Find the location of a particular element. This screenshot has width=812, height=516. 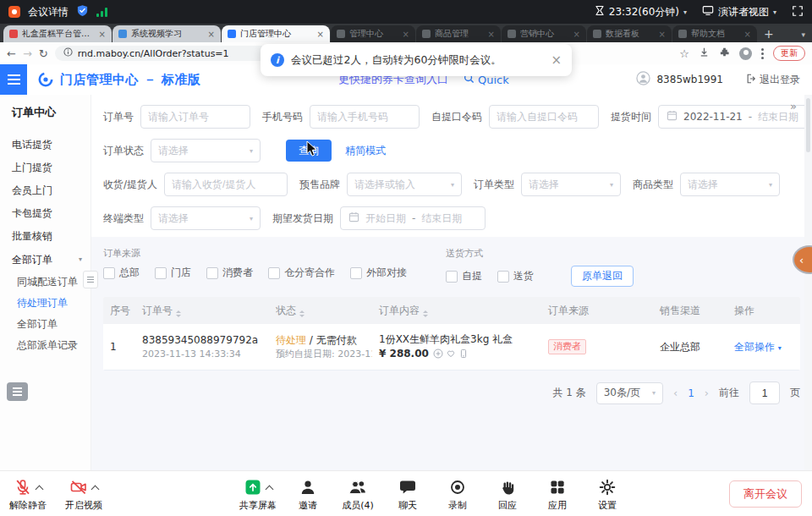

sidebar-item-door-pickup: 上门提货 is located at coordinates (46, 167).